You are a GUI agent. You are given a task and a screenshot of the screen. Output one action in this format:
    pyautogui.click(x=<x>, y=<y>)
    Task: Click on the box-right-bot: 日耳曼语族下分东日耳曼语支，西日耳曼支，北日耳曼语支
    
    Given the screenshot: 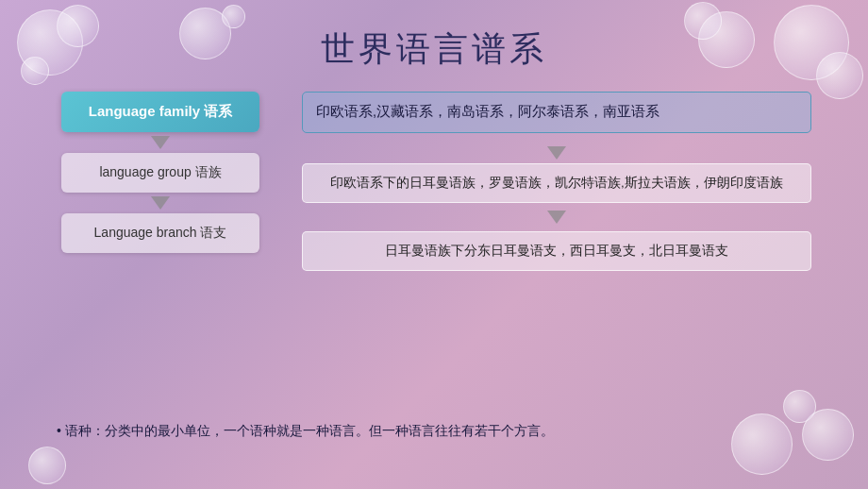 What is the action you would take?
    pyautogui.click(x=557, y=251)
    